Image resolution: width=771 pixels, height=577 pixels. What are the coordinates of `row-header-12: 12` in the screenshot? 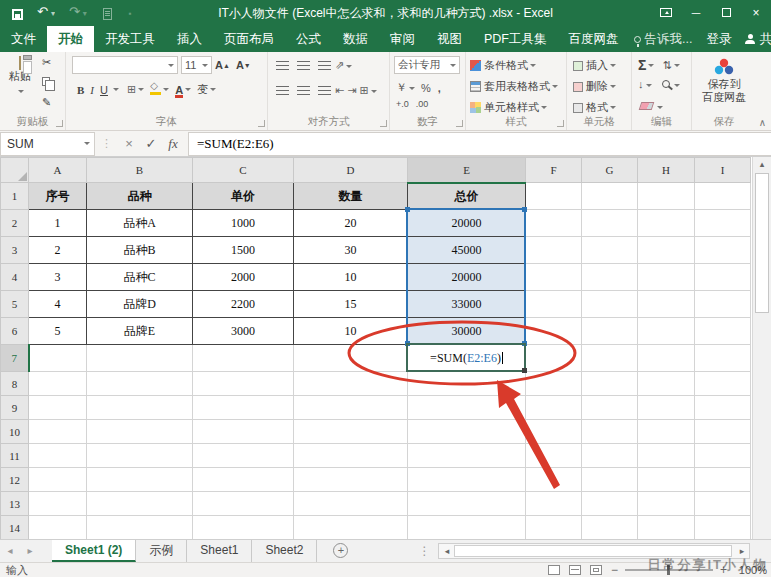 It's located at (15, 480).